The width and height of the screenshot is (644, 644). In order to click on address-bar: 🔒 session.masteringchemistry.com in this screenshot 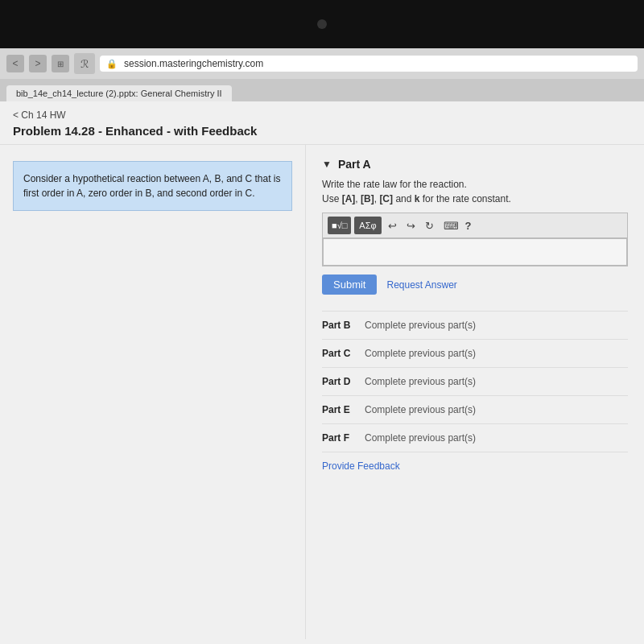, I will do `click(369, 64)`.